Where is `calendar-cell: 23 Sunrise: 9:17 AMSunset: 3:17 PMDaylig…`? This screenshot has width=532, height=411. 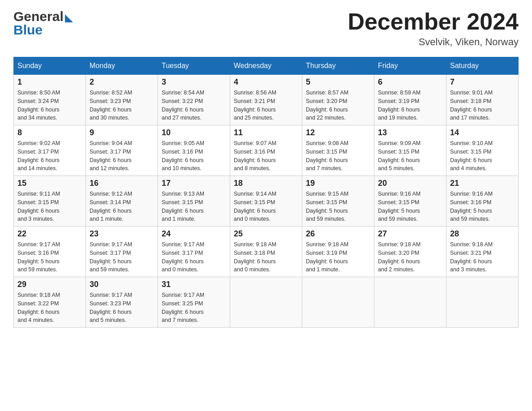 calendar-cell: 23 Sunrise: 9:17 AMSunset: 3:17 PMDaylig… is located at coordinates (122, 252).